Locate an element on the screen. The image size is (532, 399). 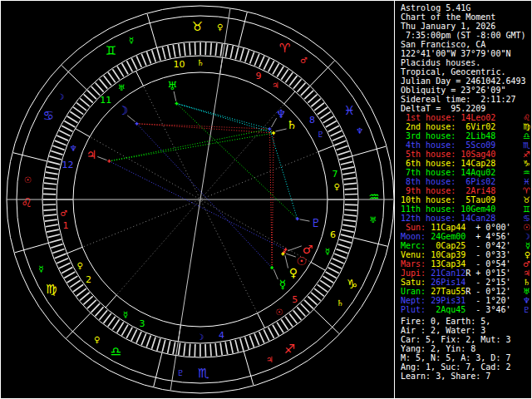
ruler-mars-icon: ♂ is located at coordinates (304, 60).